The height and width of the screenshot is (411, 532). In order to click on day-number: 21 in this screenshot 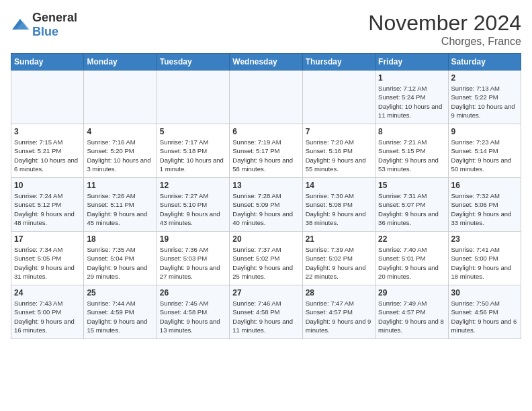, I will do `click(339, 239)`.